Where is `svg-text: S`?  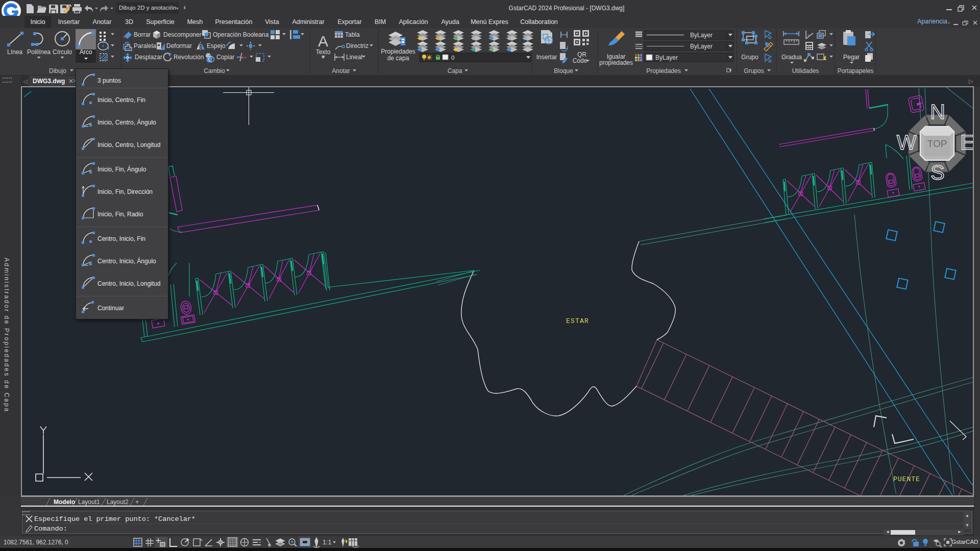 svg-text: S is located at coordinates (937, 172).